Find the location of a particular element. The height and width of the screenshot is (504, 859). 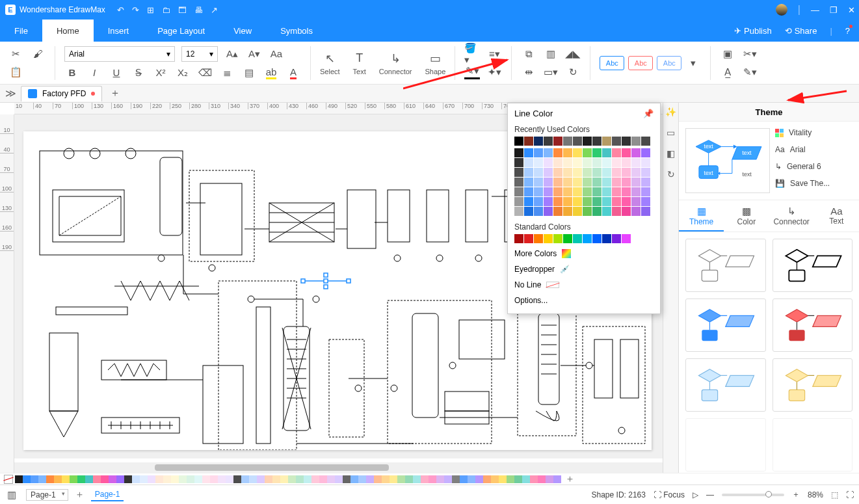

page-tab: Page-1 is located at coordinates (108, 495).